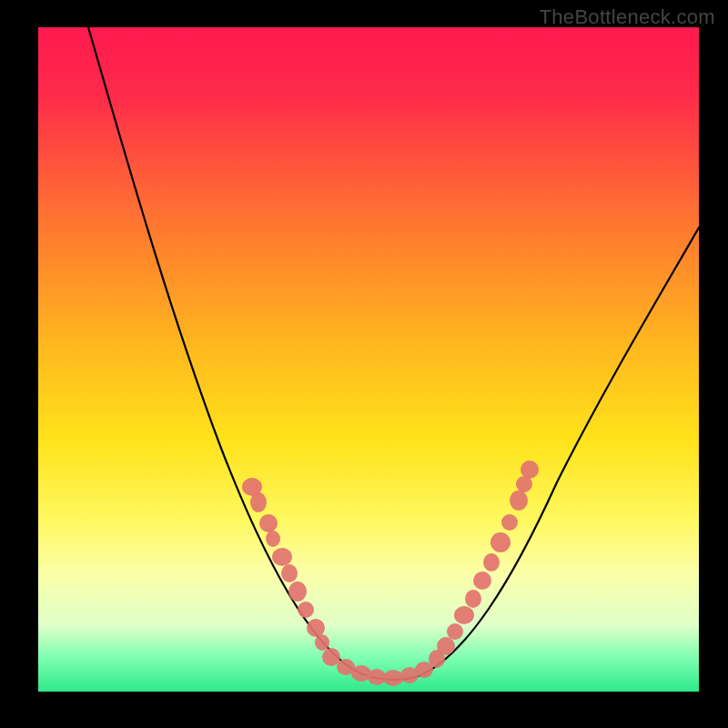 The image size is (728, 728). Describe the element at coordinates (291, 571) in the screenshot. I see `left-marker-cluster` at that location.